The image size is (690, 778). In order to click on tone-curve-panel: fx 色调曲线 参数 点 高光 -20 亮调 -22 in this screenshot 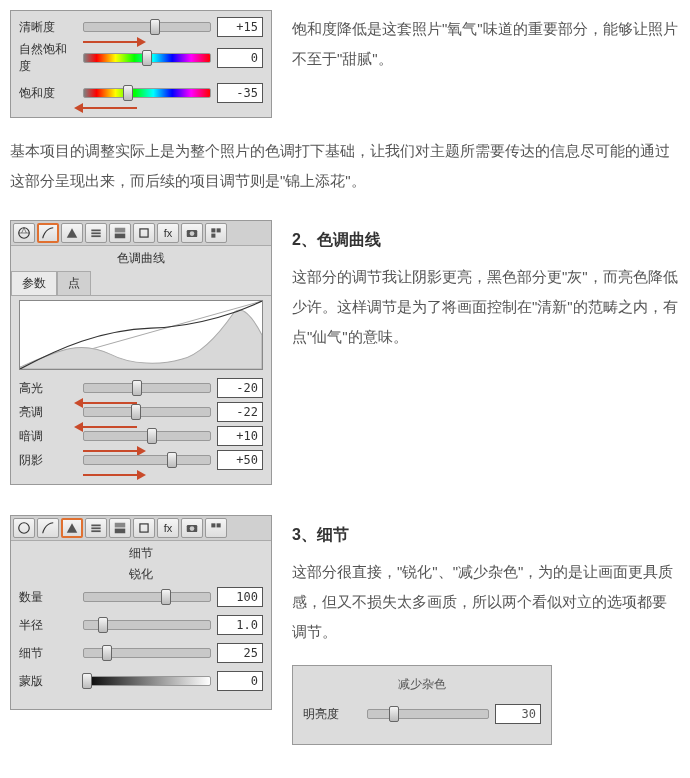, I will do `click(141, 352)`.